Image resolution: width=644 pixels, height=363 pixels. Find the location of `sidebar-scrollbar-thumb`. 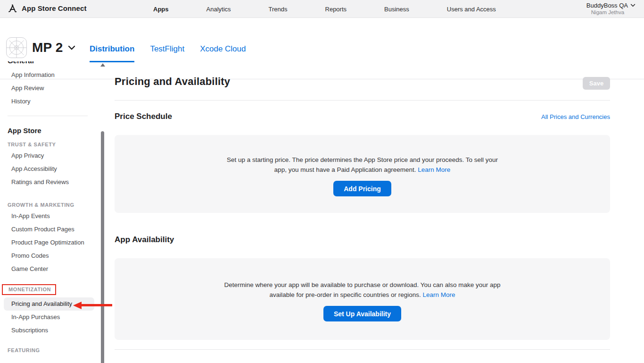

sidebar-scrollbar-thumb is located at coordinates (103, 247).